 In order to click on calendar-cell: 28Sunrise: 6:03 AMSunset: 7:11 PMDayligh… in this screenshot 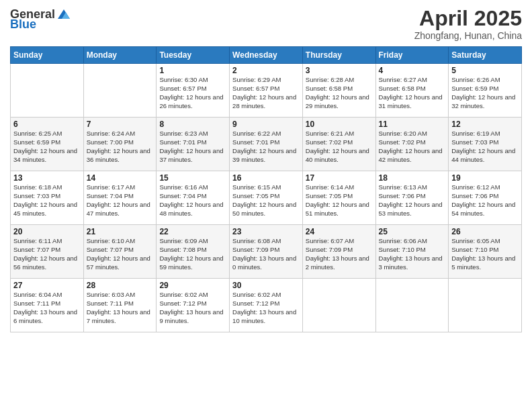, I will do `click(120, 306)`.